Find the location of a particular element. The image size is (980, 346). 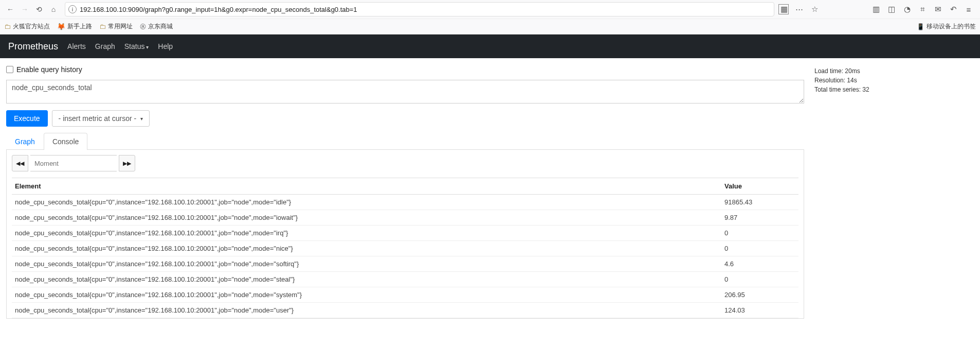

col-element: Element is located at coordinates (367, 186).